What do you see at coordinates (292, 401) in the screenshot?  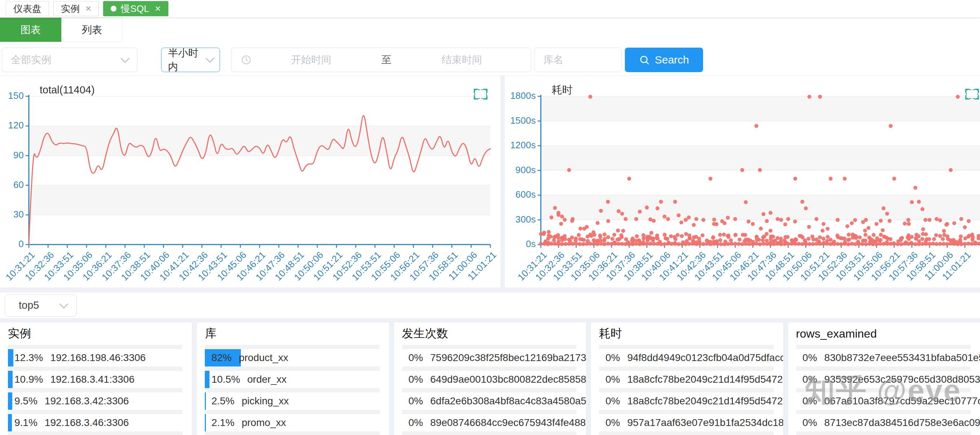 I see `stat-item: 2.5%picking_xx` at bounding box center [292, 401].